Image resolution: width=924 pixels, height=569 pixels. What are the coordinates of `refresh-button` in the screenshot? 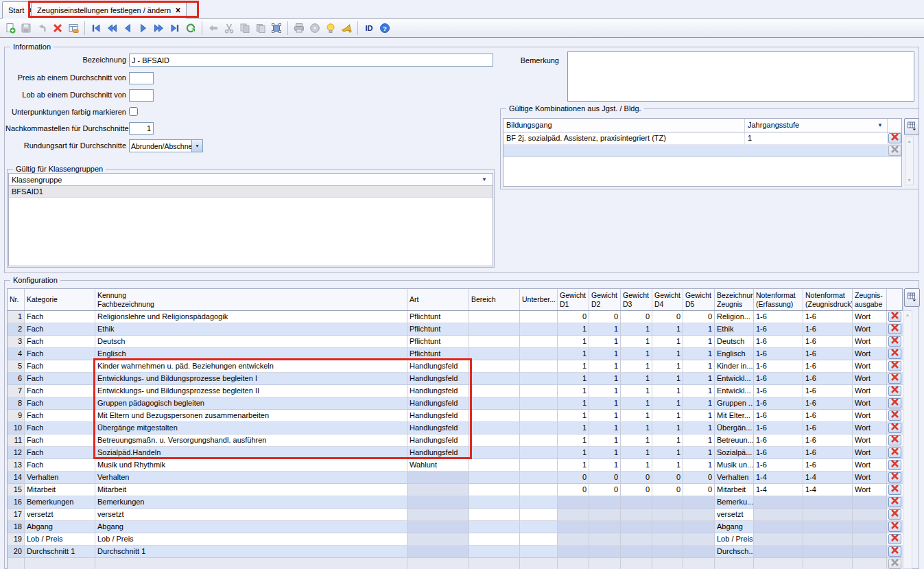 It's located at (191, 28).